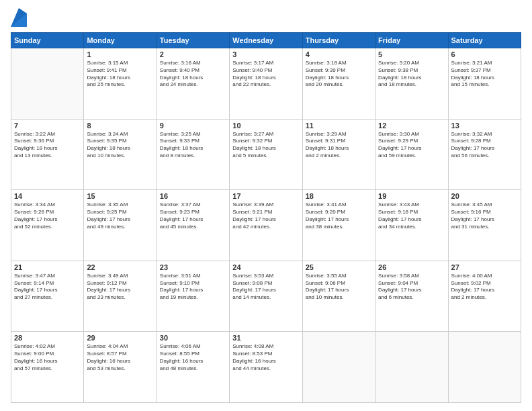 This screenshot has height=411, width=532. What do you see at coordinates (339, 196) in the screenshot?
I see `day-number: 18` at bounding box center [339, 196].